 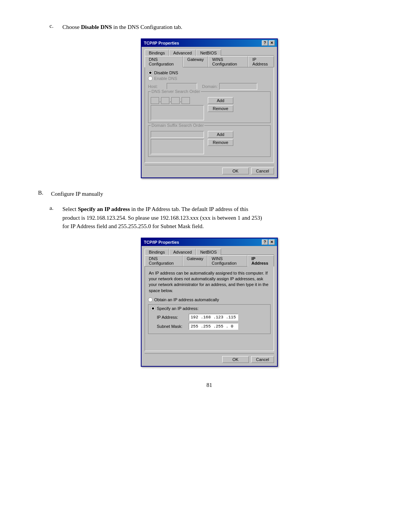 What do you see at coordinates (221, 142) in the screenshot?
I see `domain-remove-btn: Remove` at bounding box center [221, 142].